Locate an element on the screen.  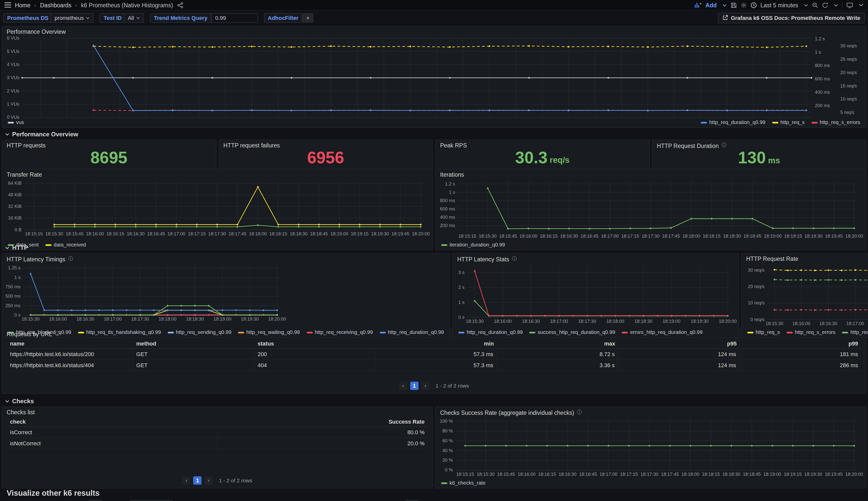
svg-text: 20 % is located at coordinates (448, 460).